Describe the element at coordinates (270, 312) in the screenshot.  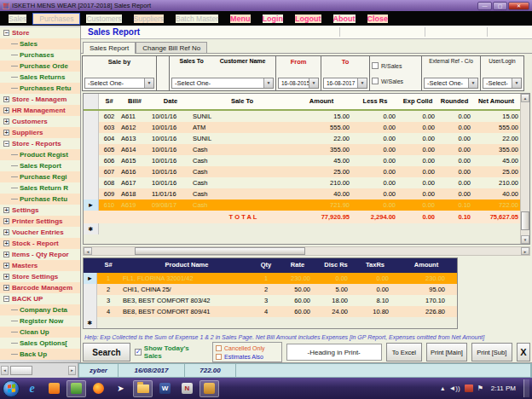
I see `table-row: 4 BE8, BEST COMFORT 809/41 4 60.00 24.00…` at that location.